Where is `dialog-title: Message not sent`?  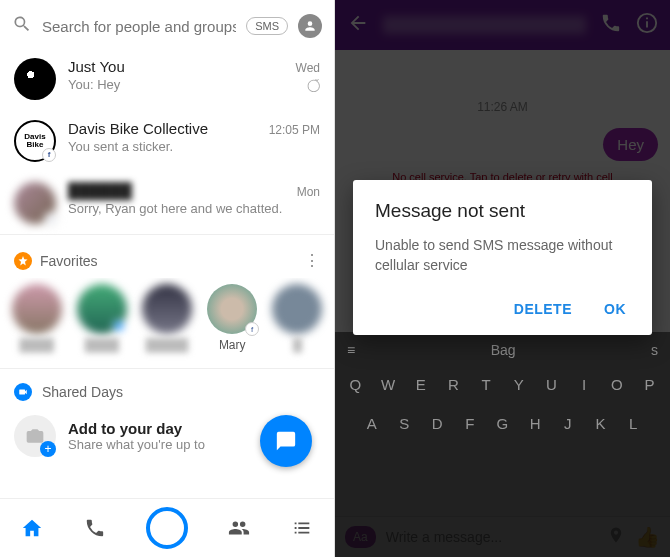
dialog-title: Message not sent is located at coordinates (502, 211).